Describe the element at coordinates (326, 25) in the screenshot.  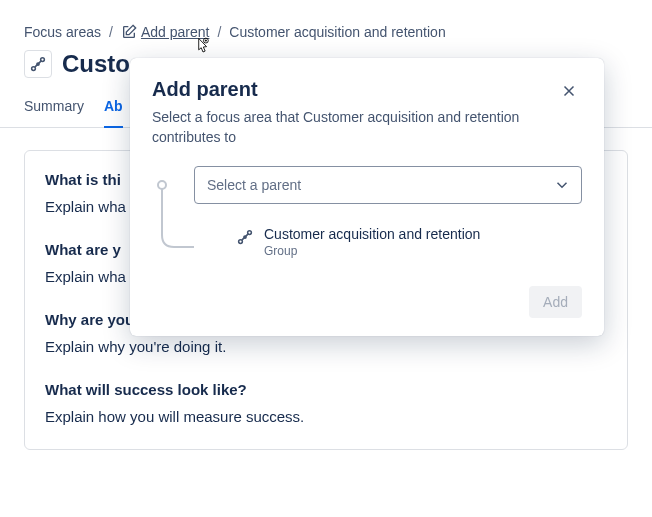
I see `breadcrumb: Focus areas / Add parent / Customer acqu…` at that location.